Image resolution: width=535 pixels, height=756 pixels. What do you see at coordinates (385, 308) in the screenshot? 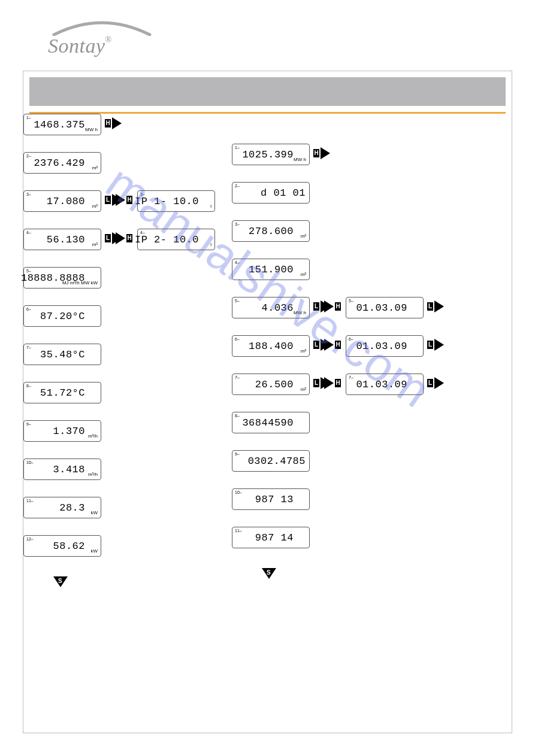
I see `lcd-display: 5–01.03.09` at bounding box center [385, 308].